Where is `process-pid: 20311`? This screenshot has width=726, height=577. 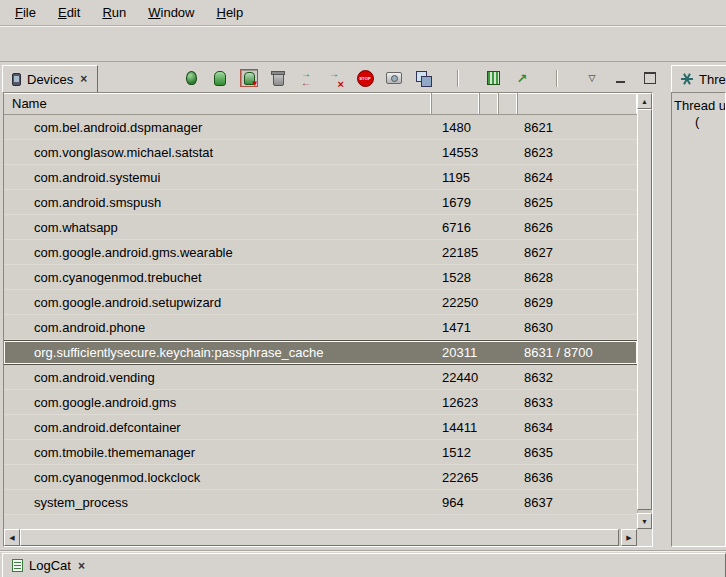 process-pid: 20311 is located at coordinates (456, 352).